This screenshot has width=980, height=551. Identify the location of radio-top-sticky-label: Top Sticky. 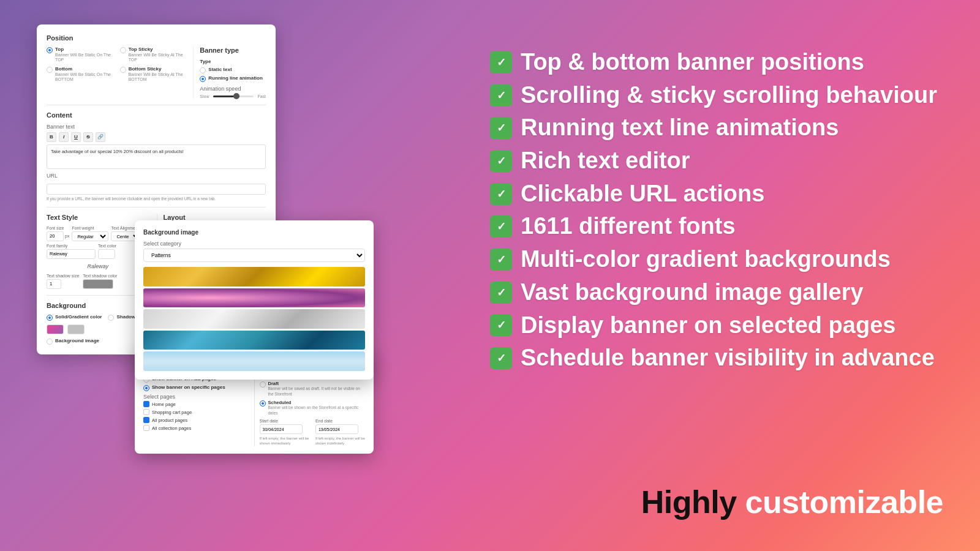
(157, 50).